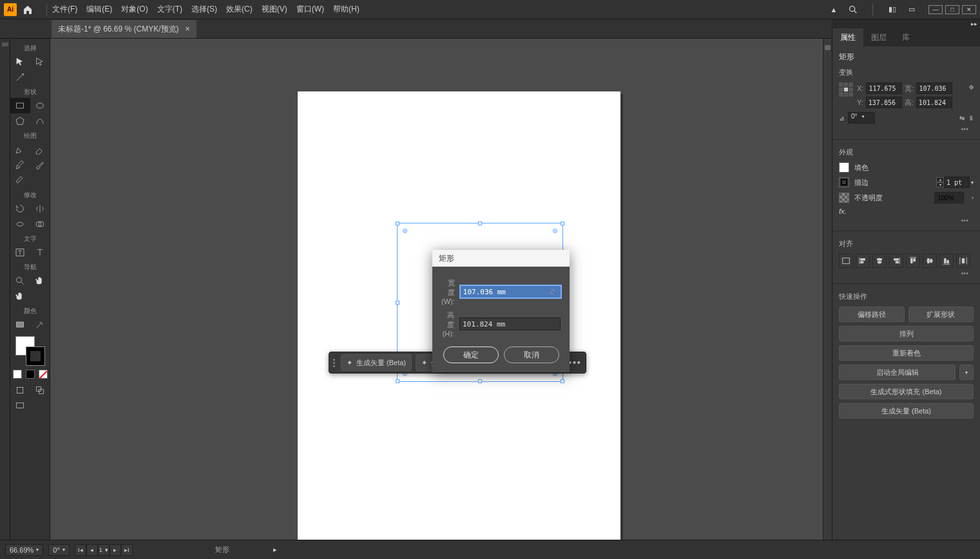  Describe the element at coordinates (946, 261) in the screenshot. I see `align-bottom-icon` at that location.